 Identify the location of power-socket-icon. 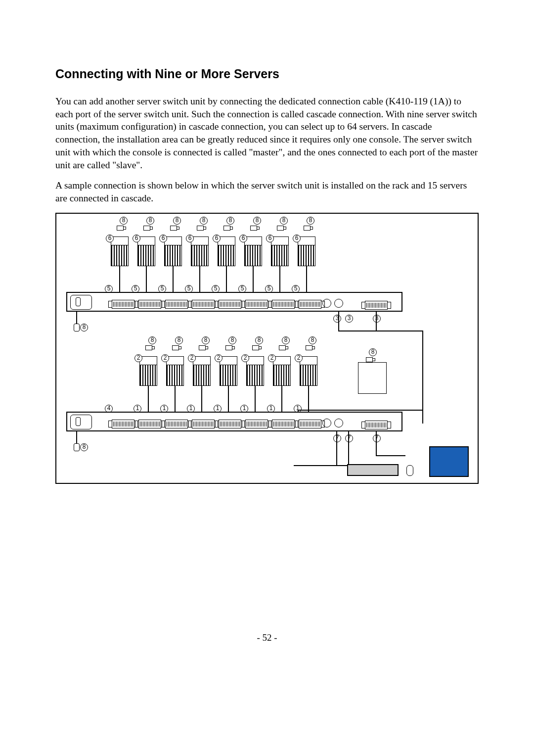
(81, 422).